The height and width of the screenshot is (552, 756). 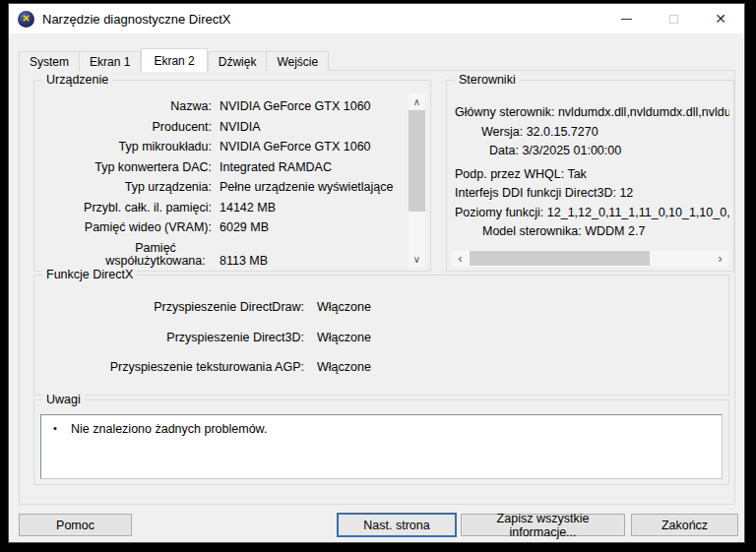 What do you see at coordinates (626, 193) in the screenshot?
I see `driver-row-value: 12` at bounding box center [626, 193].